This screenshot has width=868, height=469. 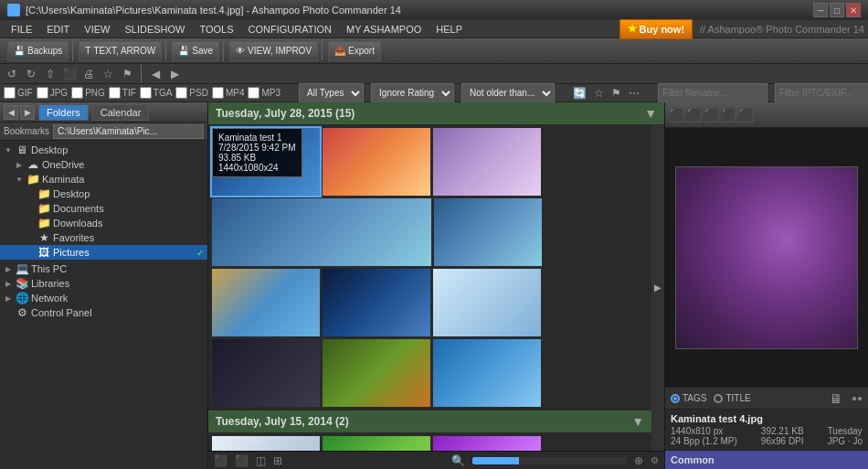 I want to click on status-icon-2: ⬛, so click(x=241, y=461).